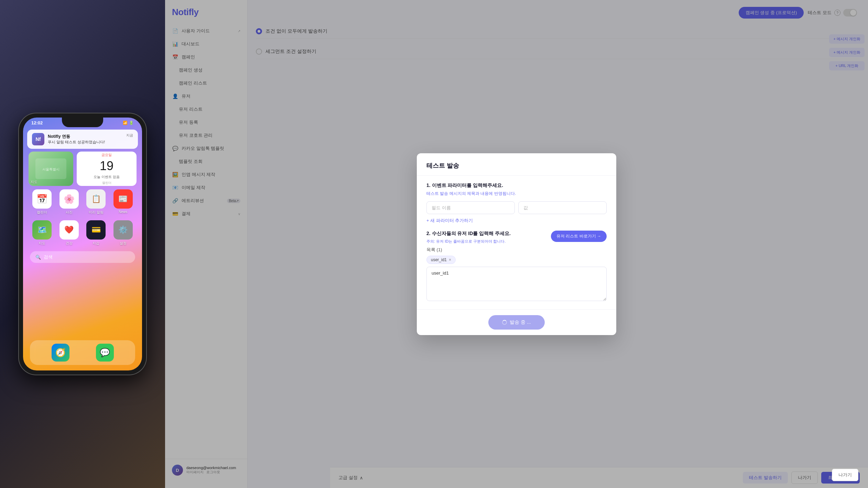 The height and width of the screenshot is (488, 868). Describe the element at coordinates (450, 260) in the screenshot. I see `user-tag-close: ×` at that location.